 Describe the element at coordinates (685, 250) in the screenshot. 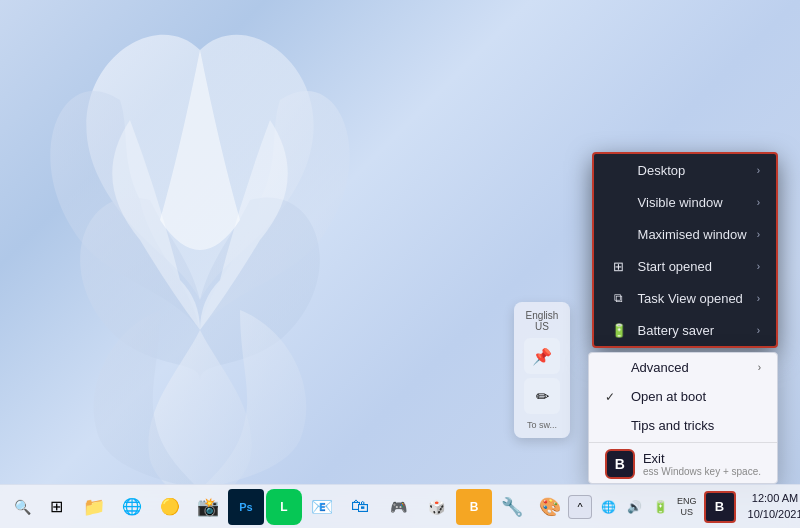

I see `context-menu-dark: Desktop › Visible window › Maximised win…` at that location.